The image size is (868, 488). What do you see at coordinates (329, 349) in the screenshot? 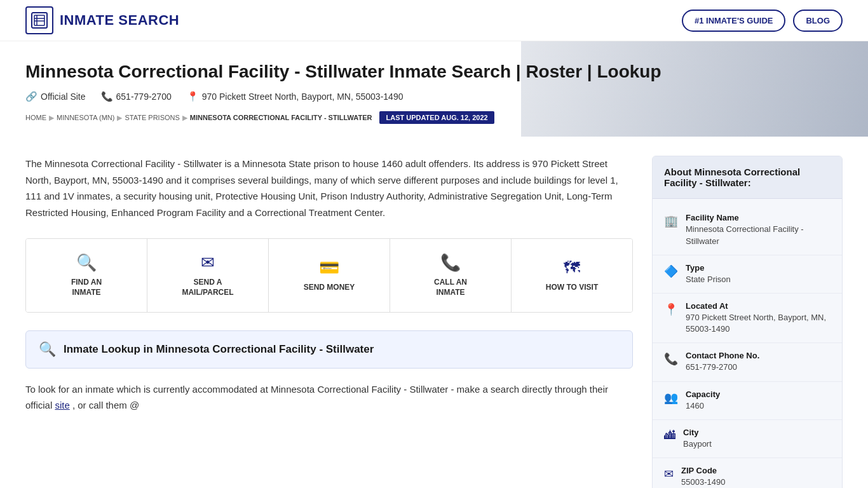
I see `lookup-header: 🔍 Inmate Lookup in Minnesota Correctiona…` at bounding box center [329, 349].